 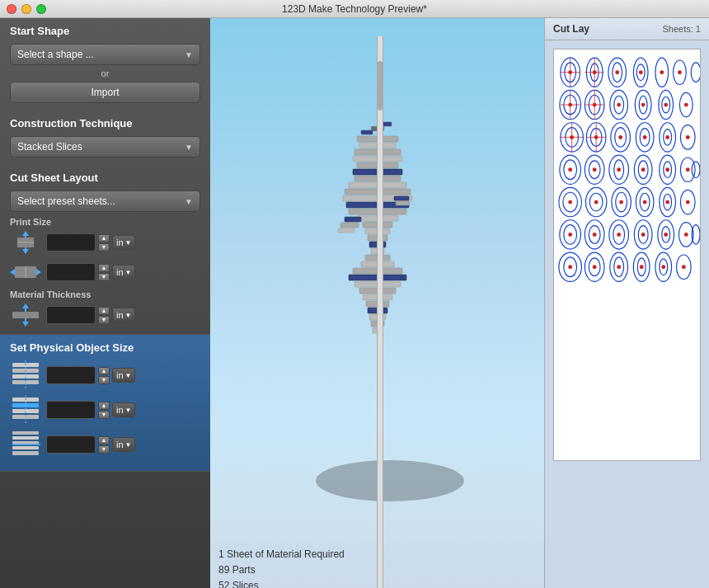 I want to click on construction-technique-dropdown: Stacked Slices ▼, so click(x=106, y=147).